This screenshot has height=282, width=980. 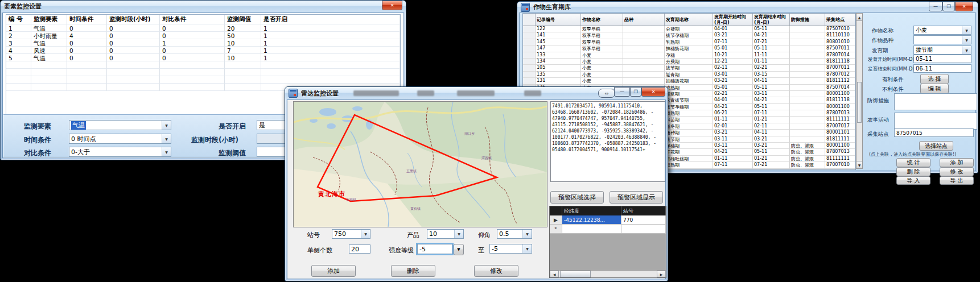 I want to click on grid-new-row: *, so click(x=608, y=229).